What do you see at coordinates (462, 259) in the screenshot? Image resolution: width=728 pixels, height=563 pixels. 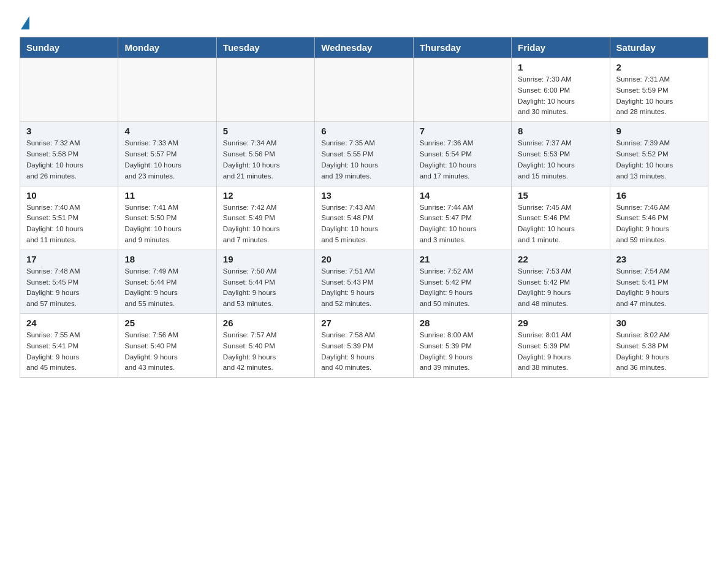 I see `day-number: 21` at bounding box center [462, 259].